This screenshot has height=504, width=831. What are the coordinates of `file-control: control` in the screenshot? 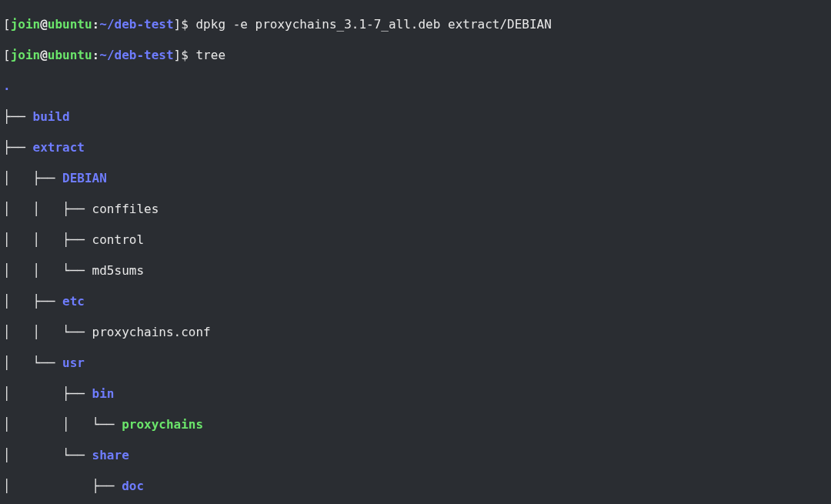 It's located at (118, 240).